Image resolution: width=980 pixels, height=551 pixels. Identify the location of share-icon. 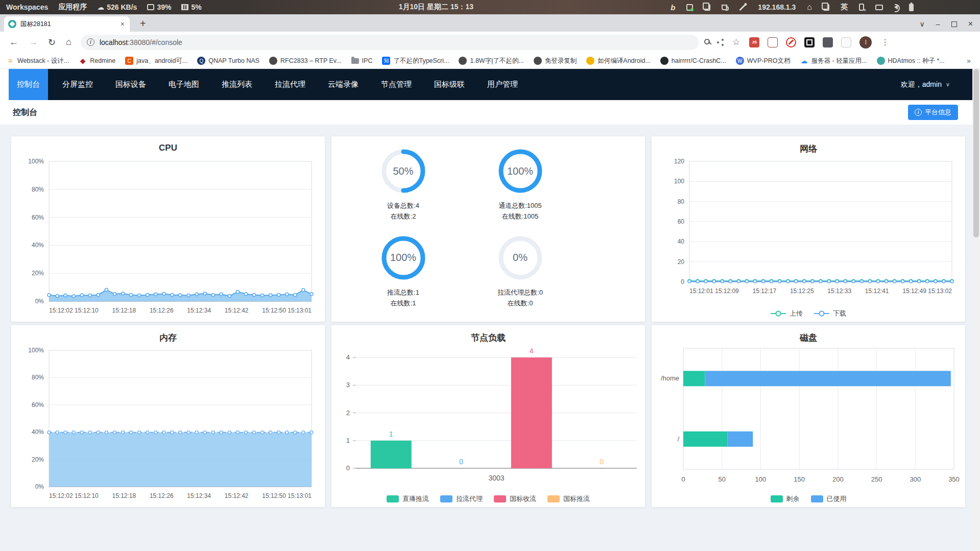
(718, 42).